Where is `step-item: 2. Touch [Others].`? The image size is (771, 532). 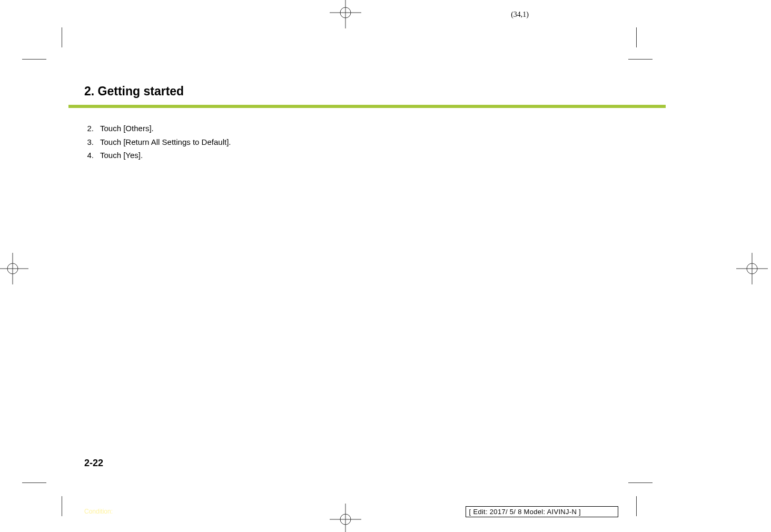
step-item: 2. Touch [Others]. is located at coordinates (351, 129).